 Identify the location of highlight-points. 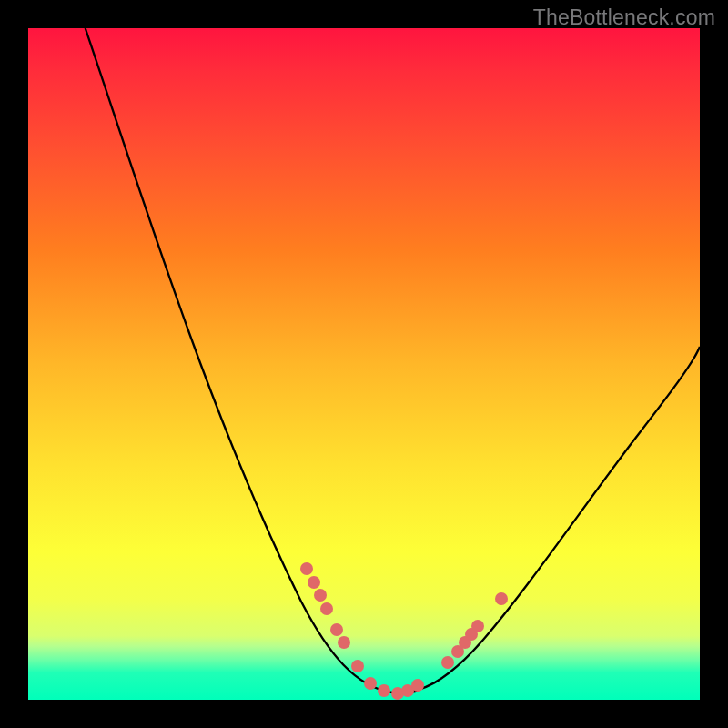
(404, 632).